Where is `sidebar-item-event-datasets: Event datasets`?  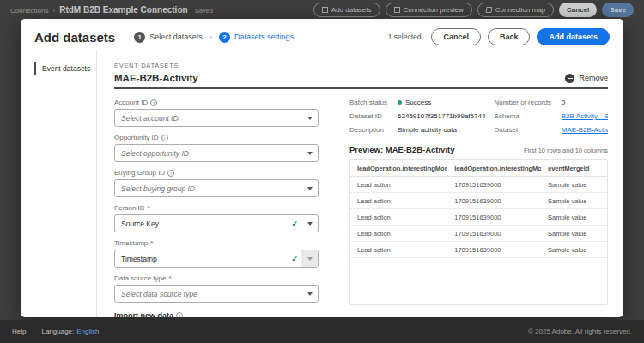
sidebar-item-event-datasets: Event datasets is located at coordinates (65, 69).